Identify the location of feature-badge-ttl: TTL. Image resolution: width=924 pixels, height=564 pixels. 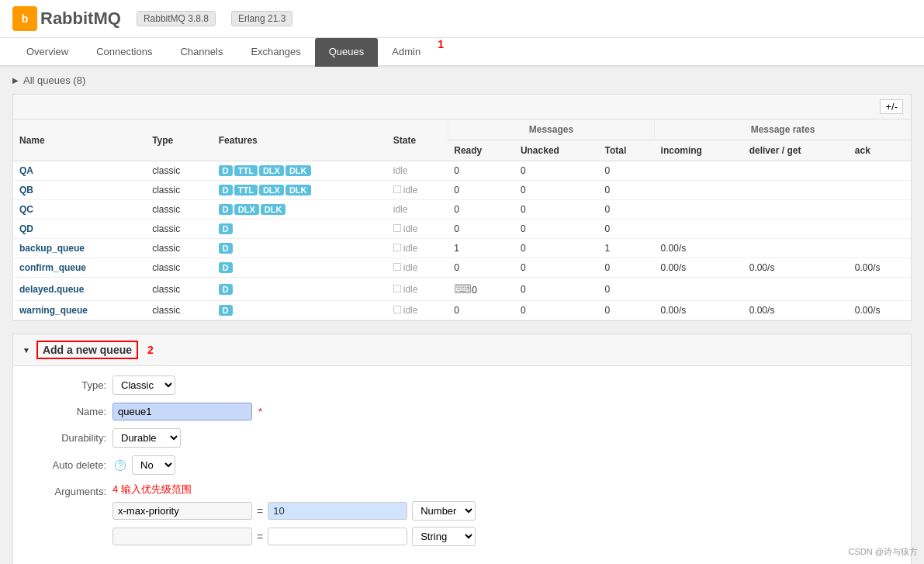
(246, 171).